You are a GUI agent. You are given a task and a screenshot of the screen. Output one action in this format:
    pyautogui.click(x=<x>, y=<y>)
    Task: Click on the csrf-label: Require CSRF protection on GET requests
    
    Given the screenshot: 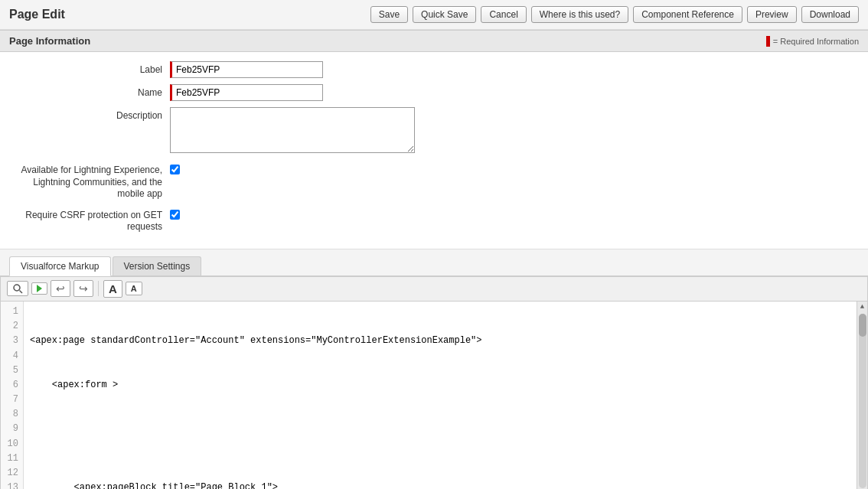 What is the action you would take?
    pyautogui.click(x=90, y=220)
    